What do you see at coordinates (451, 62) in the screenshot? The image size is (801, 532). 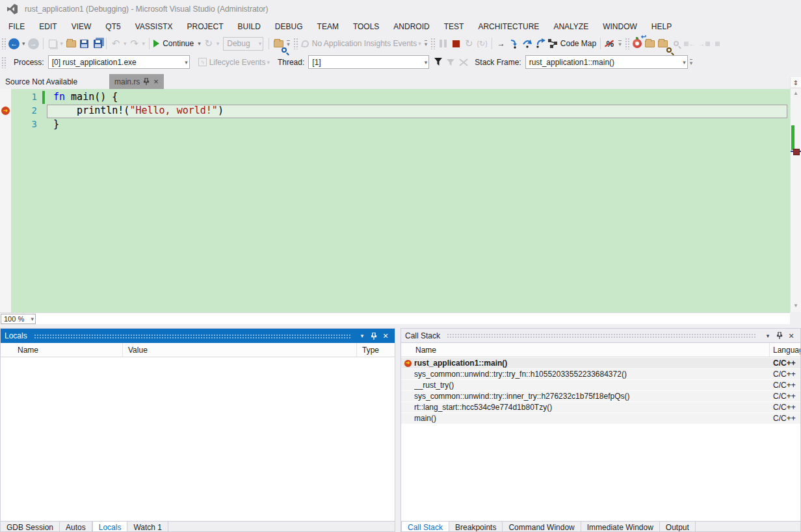 I see `filter-disabled-icon` at bounding box center [451, 62].